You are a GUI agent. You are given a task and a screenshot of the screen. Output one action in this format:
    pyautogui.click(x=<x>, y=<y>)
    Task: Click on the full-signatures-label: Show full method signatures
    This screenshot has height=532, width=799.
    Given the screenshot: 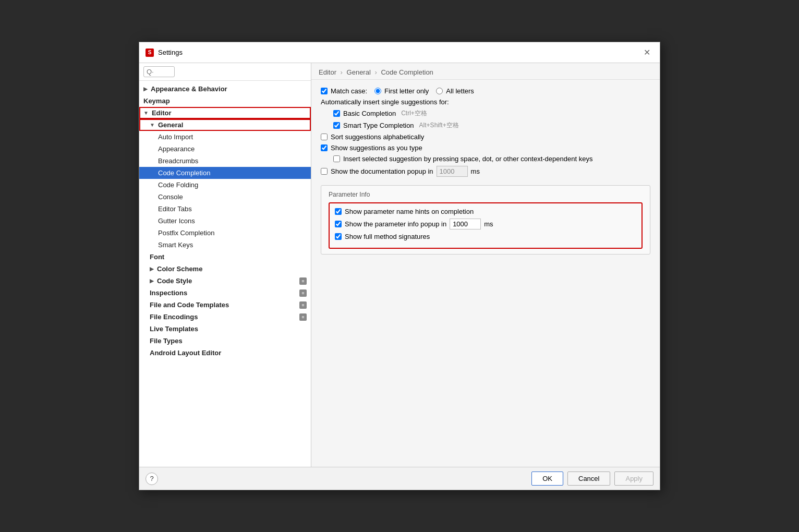 What is the action you would take?
    pyautogui.click(x=382, y=237)
    